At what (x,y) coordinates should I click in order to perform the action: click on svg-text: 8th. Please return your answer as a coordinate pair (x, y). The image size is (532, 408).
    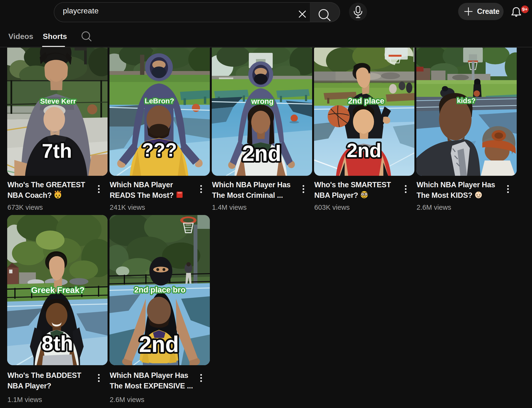
    Looking at the image, I should click on (57, 343).